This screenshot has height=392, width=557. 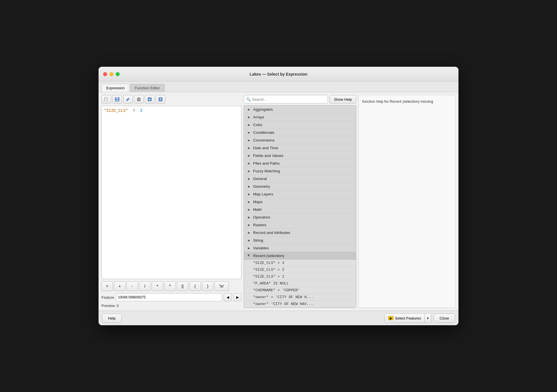 What do you see at coordinates (300, 148) in the screenshot?
I see `category-date-time: ▶ Date and Time` at bounding box center [300, 148].